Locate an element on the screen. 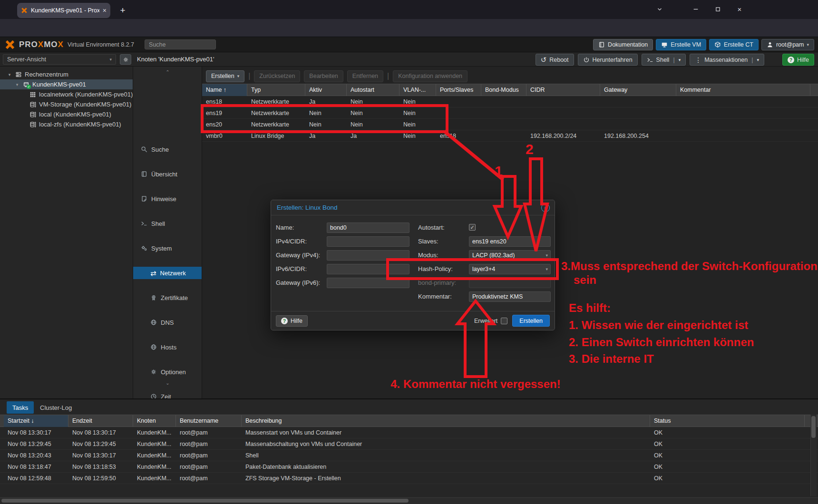  view-selector: Server-Ansicht▾ is located at coordinates (59, 59).